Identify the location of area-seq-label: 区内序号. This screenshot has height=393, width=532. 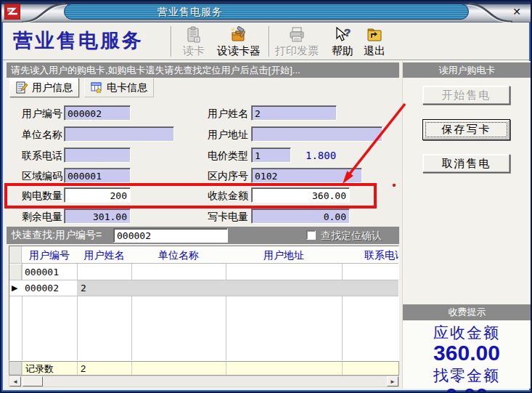
(222, 177).